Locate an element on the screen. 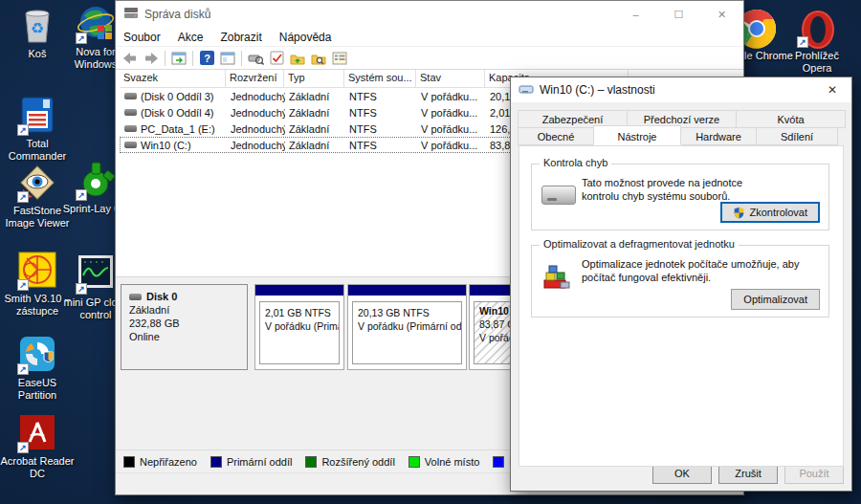  column-header-5: Stav is located at coordinates (451, 78).